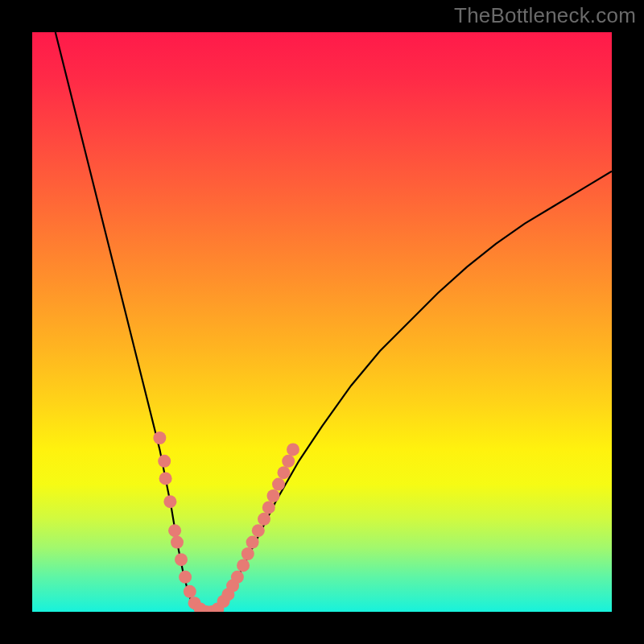  Describe the element at coordinates (545, 16) in the screenshot. I see `watermark-text: TheBottleneck.com` at that location.